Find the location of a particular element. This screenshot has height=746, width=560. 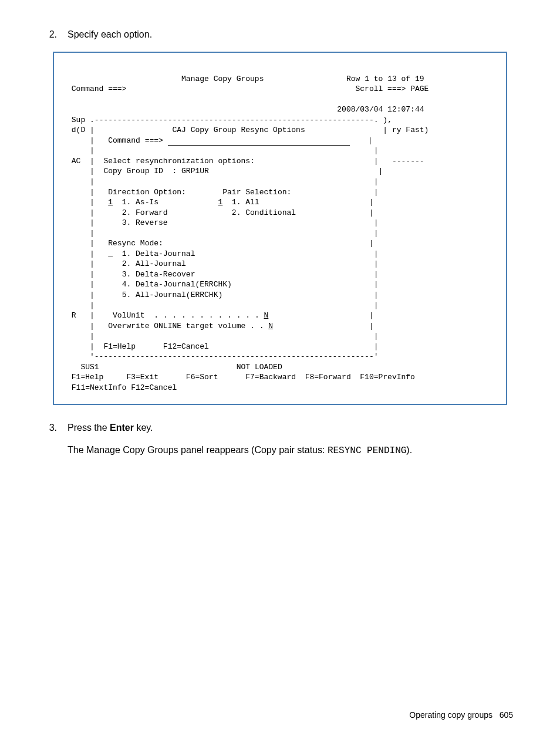

step-3-text-line1: Press the Enter key. is located at coordinates (290, 428).